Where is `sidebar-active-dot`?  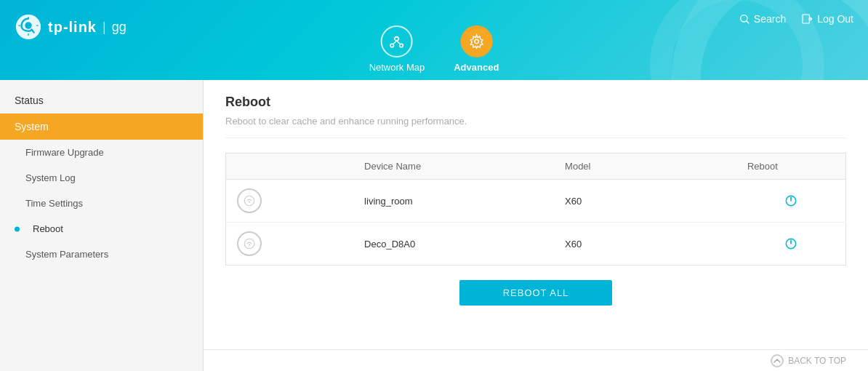 sidebar-active-dot is located at coordinates (17, 228).